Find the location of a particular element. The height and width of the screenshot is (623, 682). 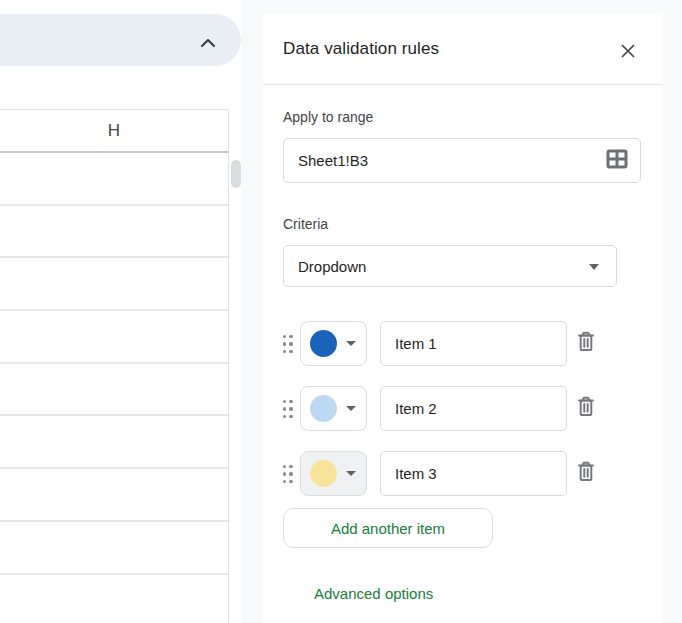

criteria-select: Dropdown is located at coordinates (450, 266).